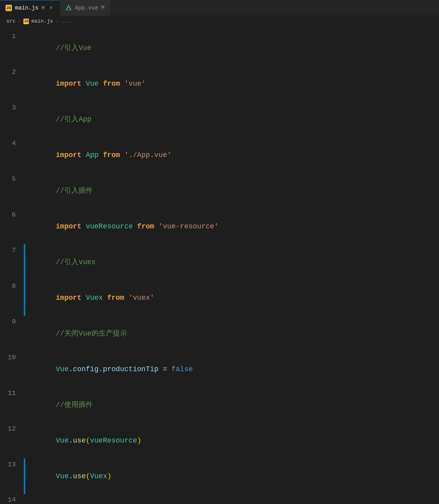 This screenshot has width=439, height=504. Describe the element at coordinates (12, 499) in the screenshot. I see `line-num-14: 14` at that location.